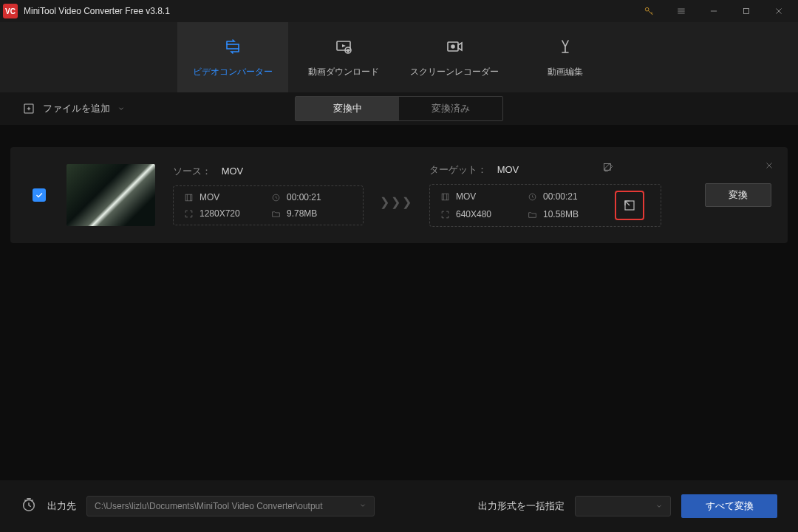 Image resolution: width=798 pixels, height=532 pixels. Describe the element at coordinates (454, 47) in the screenshot. I see `recorder-icon` at that location.